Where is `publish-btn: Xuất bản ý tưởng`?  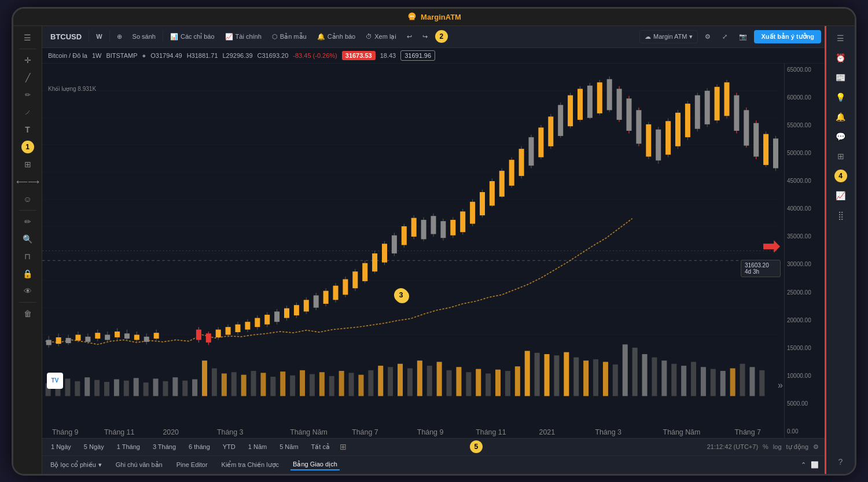 publish-btn: Xuất bản ý tưởng is located at coordinates (788, 37).